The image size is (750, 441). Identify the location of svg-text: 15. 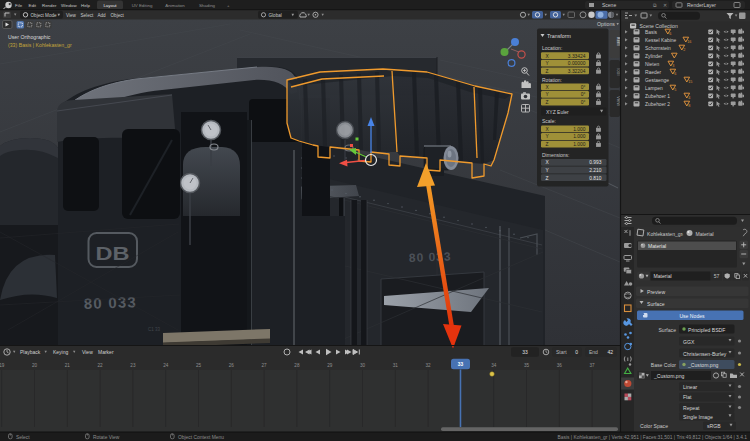
(690, 82).